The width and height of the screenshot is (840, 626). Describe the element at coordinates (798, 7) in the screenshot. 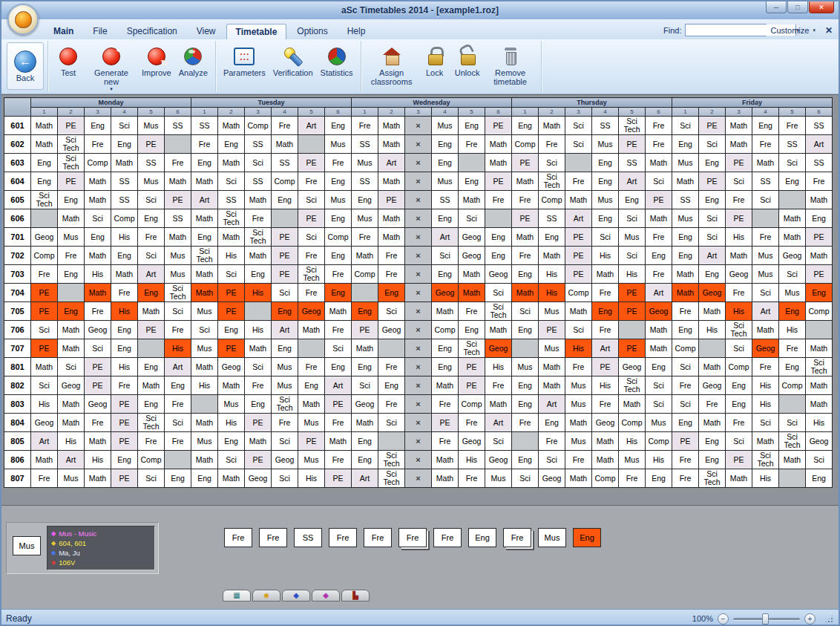

I see `maximize-button: □` at that location.